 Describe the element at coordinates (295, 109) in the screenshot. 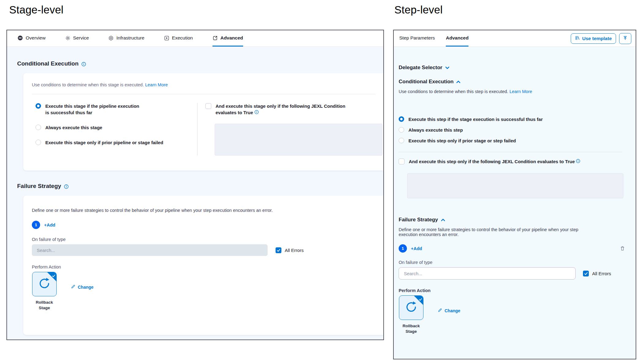

I see `jexl-checkbox-row: And execute this stage only if the follo…` at that location.